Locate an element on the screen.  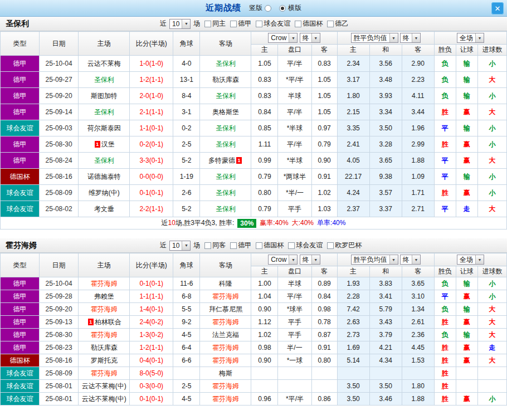
home-team-name: 考文垂 is located at coordinates (104, 209).